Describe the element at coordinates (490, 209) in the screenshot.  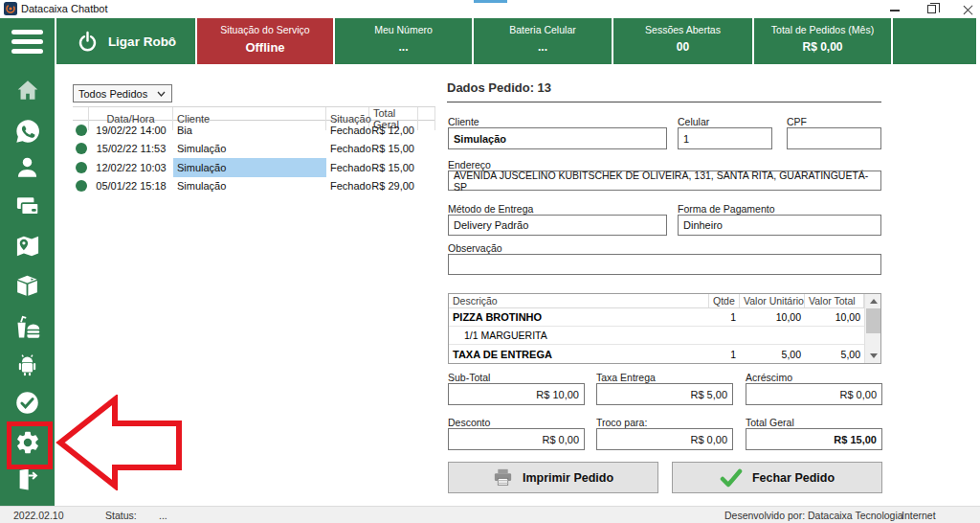
I see `metodo-entrega-label: Método de Entrega` at that location.